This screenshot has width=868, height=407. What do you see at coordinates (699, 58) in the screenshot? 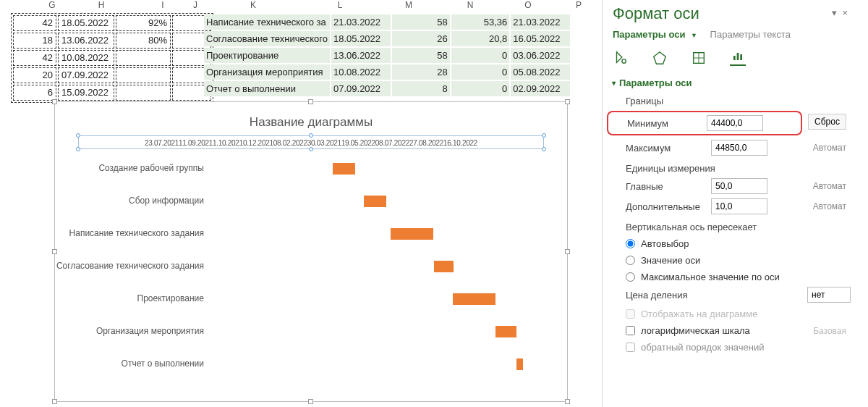
I see `size-properties-icon` at bounding box center [699, 58].